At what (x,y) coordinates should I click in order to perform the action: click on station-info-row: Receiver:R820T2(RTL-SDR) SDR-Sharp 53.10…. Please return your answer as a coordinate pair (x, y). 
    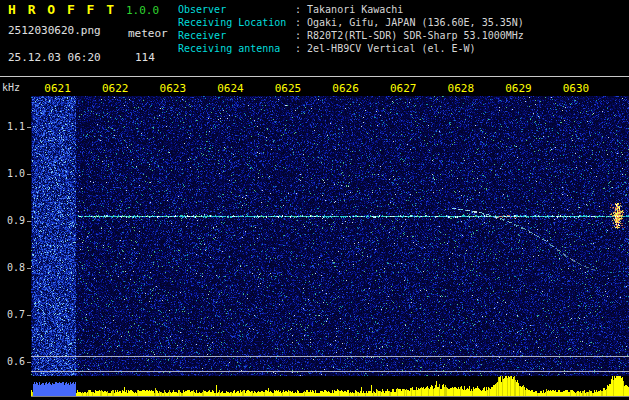
    Looking at the image, I should click on (351, 36).